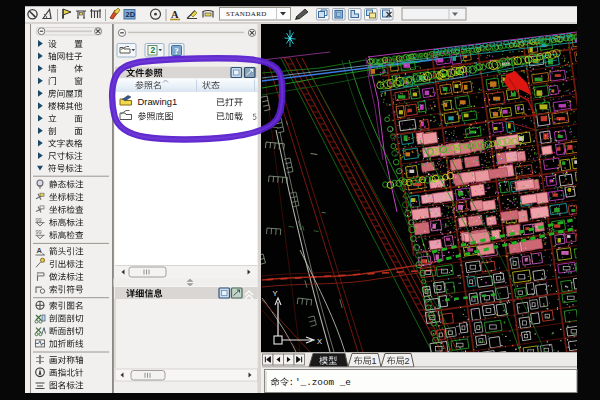 This screenshot has height=400, width=600. Describe the element at coordinates (276, 294) in the screenshot. I see `svg-text: Y` at that location.